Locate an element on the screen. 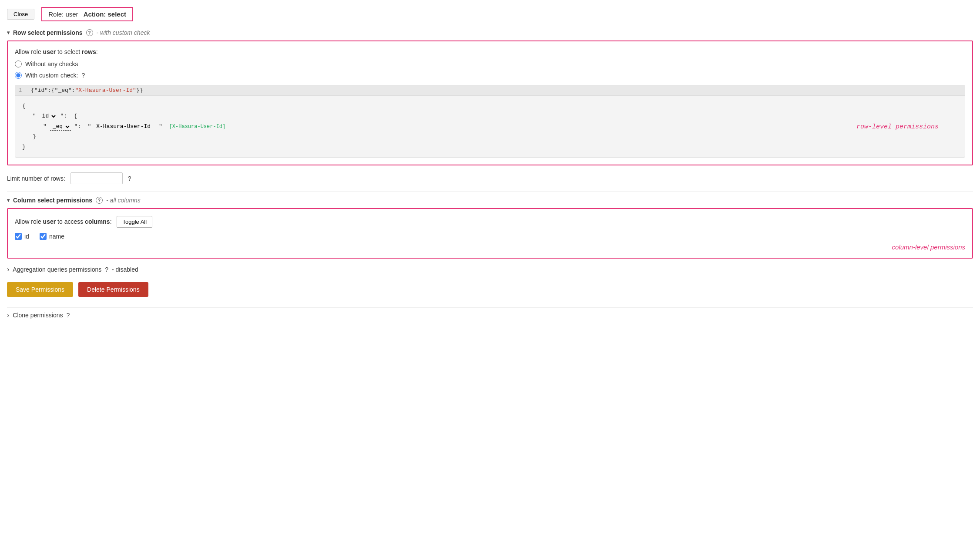  column-allow-target: columns is located at coordinates (97, 222).